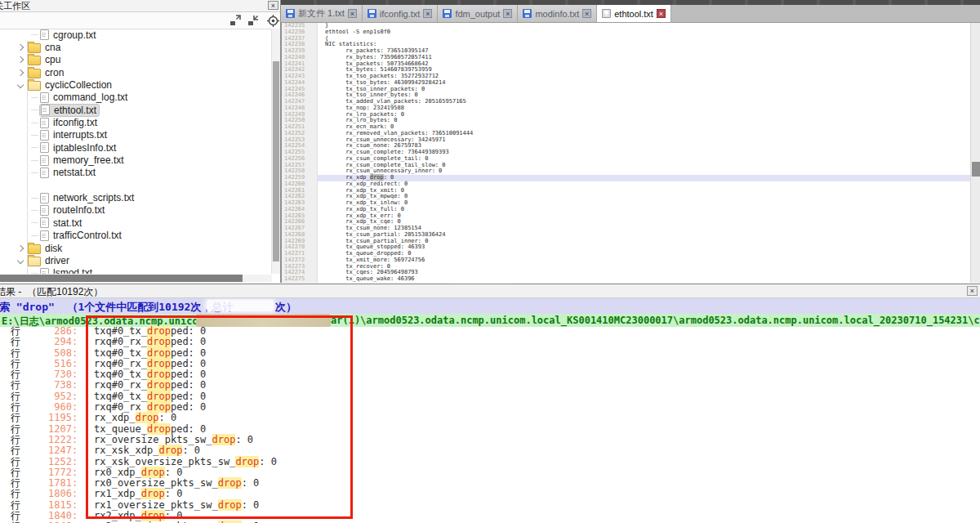 The width and height of the screenshot is (980, 523). Describe the element at coordinates (286, 307) in the screenshot. I see `search-summary-suffix: 次）` at that location.